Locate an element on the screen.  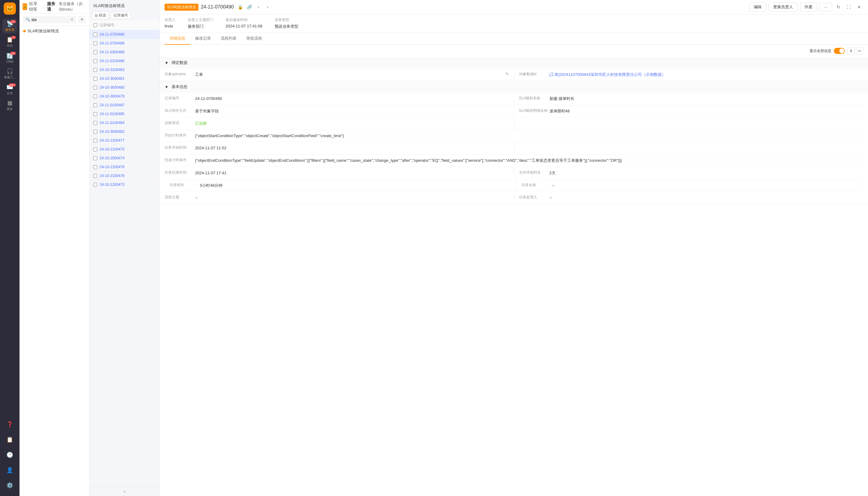
data-id-link: [工单]20241107000643深圳市匠人科技有限责任公司（示例数据） is located at coordinates (607, 74).